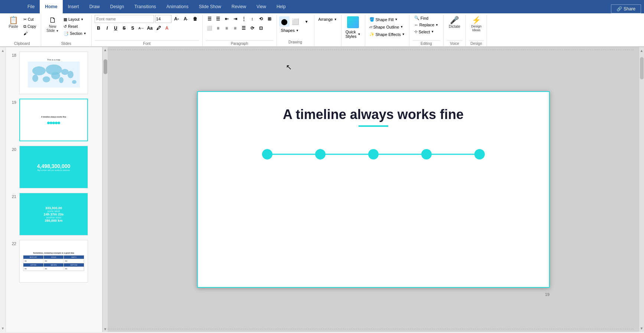 This screenshot has width=644, height=333. I want to click on clear-format-button: 🗑, so click(195, 19).